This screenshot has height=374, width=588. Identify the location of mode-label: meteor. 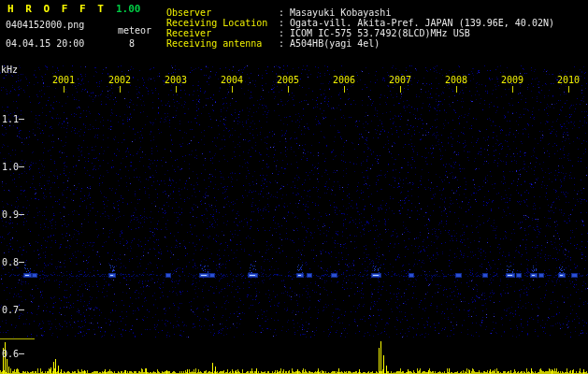
(135, 30).